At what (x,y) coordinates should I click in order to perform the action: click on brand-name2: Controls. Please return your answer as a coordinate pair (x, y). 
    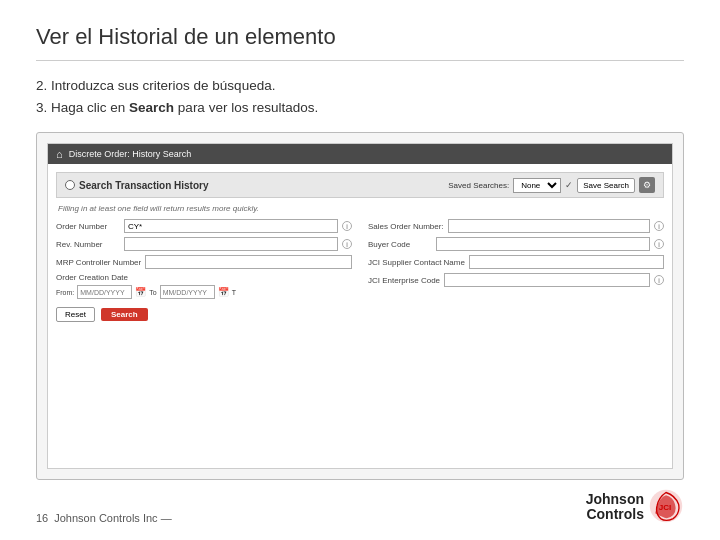
    Looking at the image, I should click on (615, 514).